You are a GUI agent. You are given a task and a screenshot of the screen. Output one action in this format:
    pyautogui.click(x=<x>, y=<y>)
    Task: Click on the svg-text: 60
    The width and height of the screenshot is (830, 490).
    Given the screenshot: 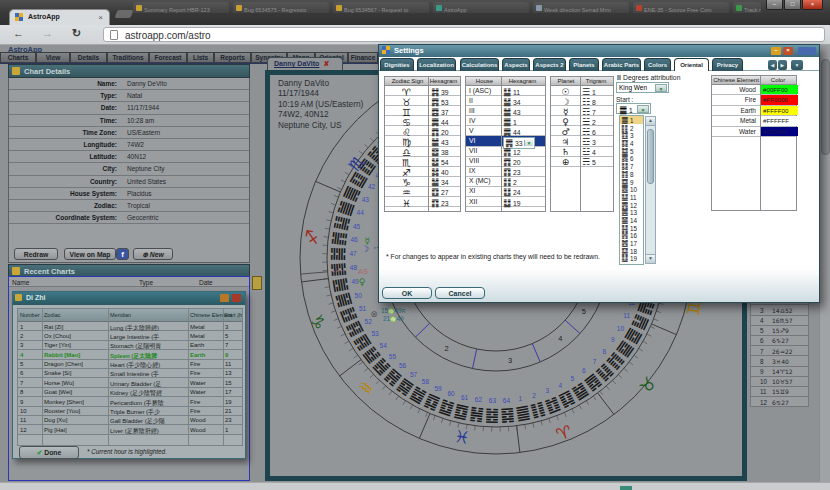 What is the action you would take?
    pyautogui.click(x=451, y=394)
    